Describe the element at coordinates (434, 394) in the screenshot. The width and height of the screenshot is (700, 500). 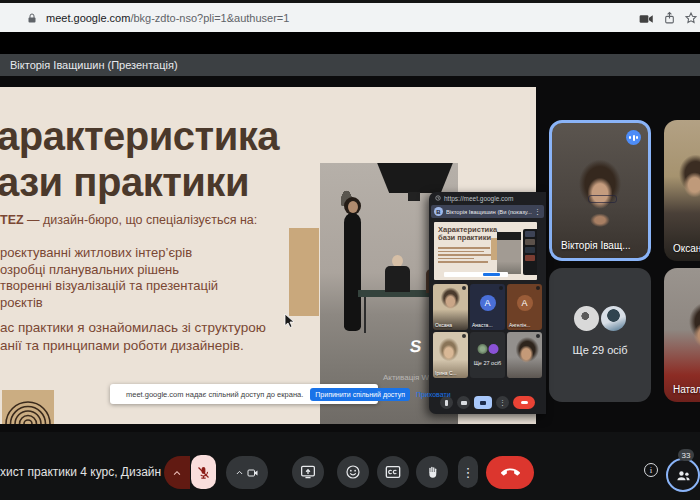
I see `hide-banner-link: Приховати` at that location.